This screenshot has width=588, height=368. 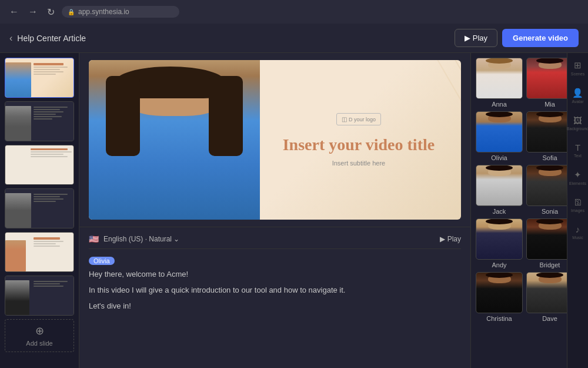 I want to click on generate-video-button: Generate video, so click(x=540, y=38).